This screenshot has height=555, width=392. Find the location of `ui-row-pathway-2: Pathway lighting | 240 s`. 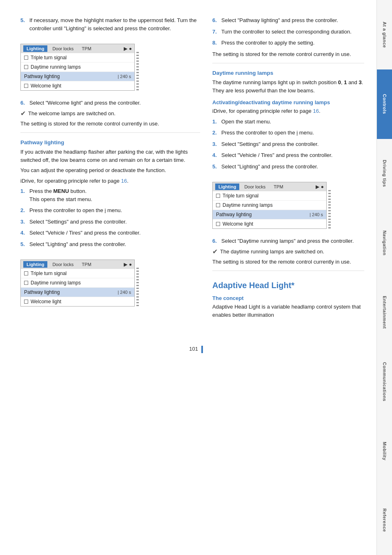

ui-row-pathway-2: Pathway lighting | 240 s is located at coordinates (78, 293).